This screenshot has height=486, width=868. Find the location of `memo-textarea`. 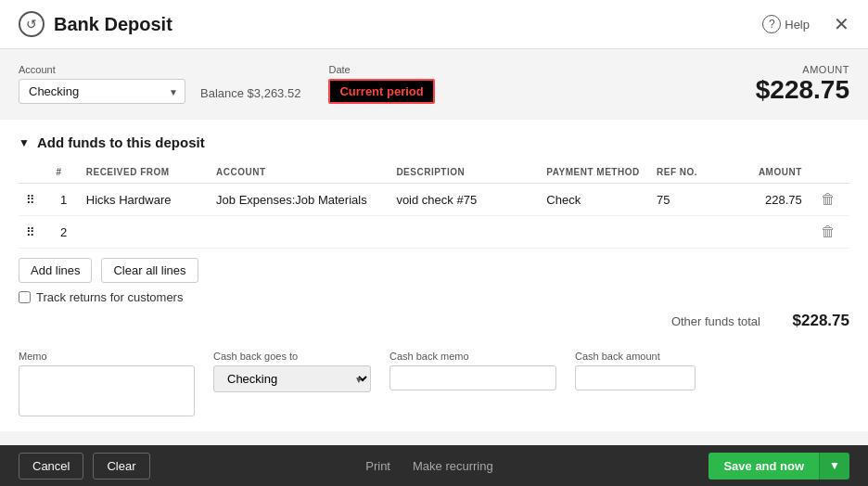

memo-textarea is located at coordinates (107, 391).